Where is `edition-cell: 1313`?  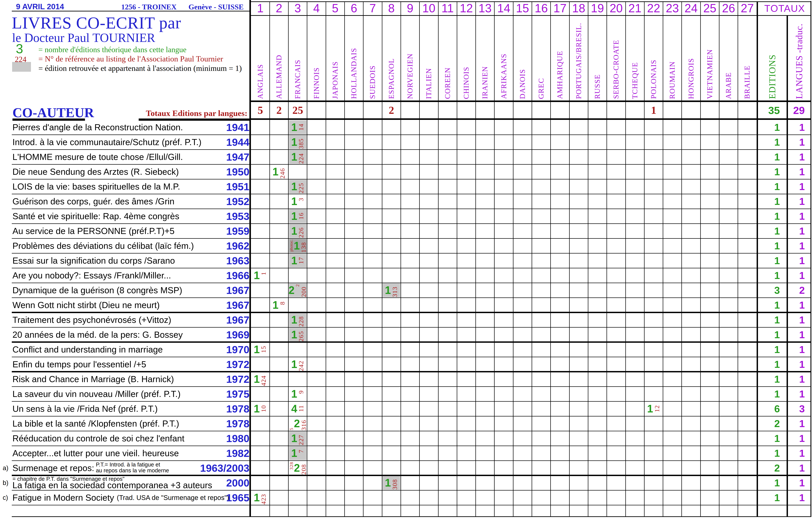
edition-cell: 1313 is located at coordinates (391, 290).